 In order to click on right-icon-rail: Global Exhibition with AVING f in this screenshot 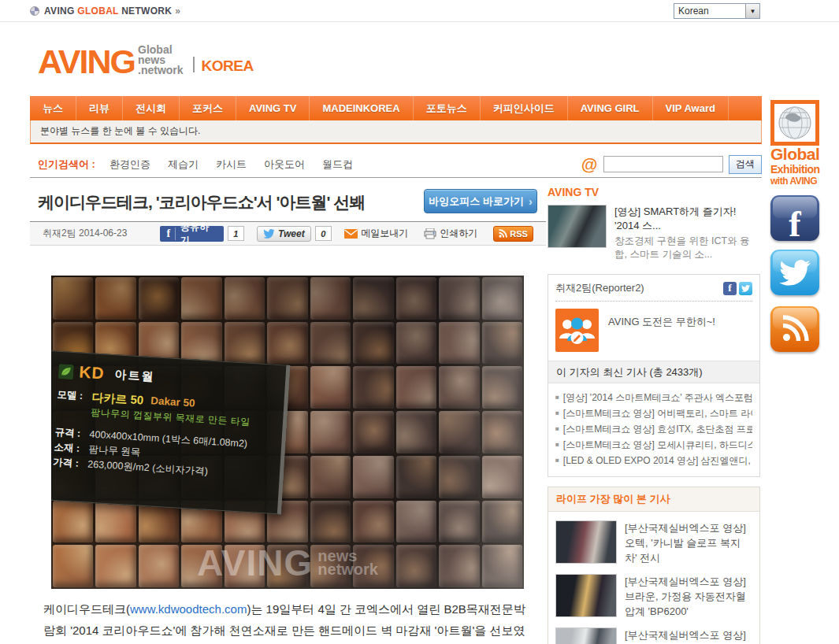, I will do `click(796, 226)`.